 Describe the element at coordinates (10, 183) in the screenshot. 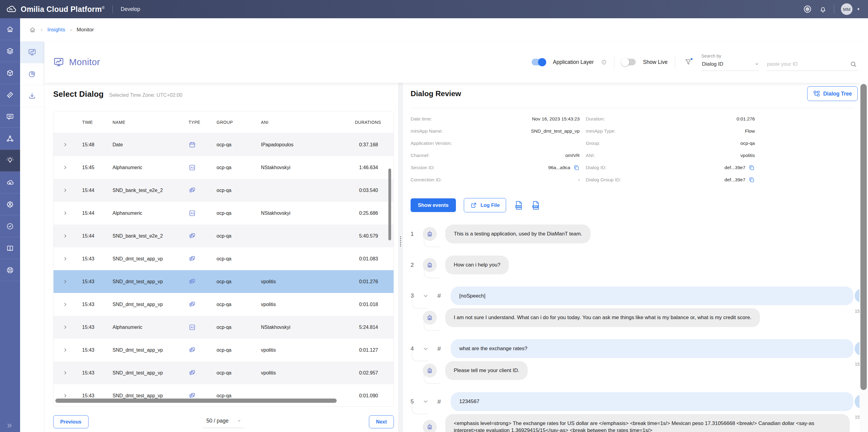

I see `sidebar-item-cloud` at that location.